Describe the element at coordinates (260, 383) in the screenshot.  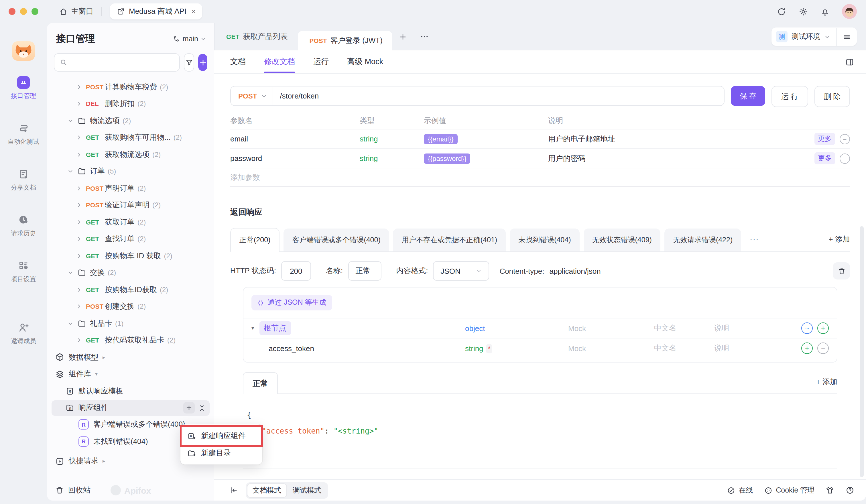
I see `example-tab-normal: 正常` at that location.